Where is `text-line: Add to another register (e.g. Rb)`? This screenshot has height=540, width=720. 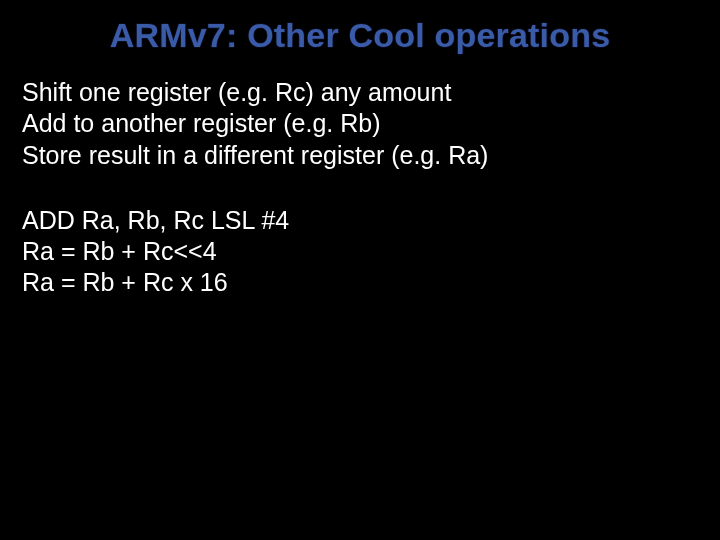 text-line: Add to another register (e.g. Rb) is located at coordinates (360, 124).